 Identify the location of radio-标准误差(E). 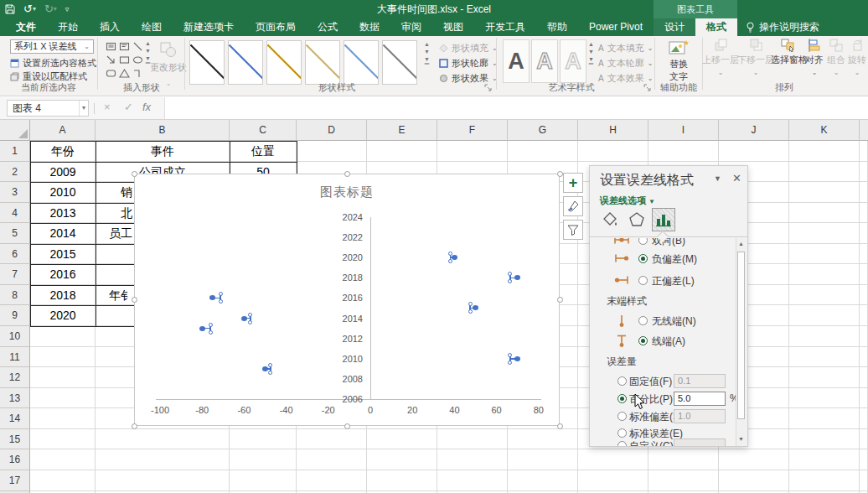
(622, 433).